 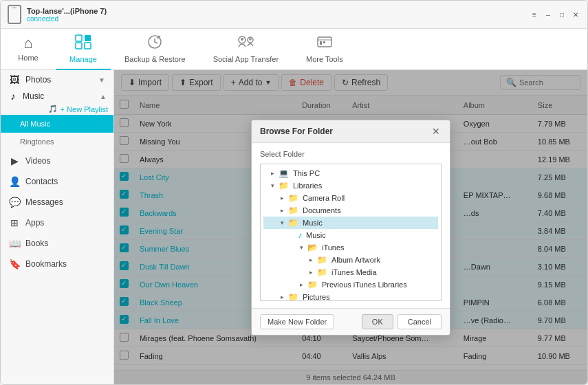 I want to click on toolbar-home-label: Home, so click(x=28, y=58).